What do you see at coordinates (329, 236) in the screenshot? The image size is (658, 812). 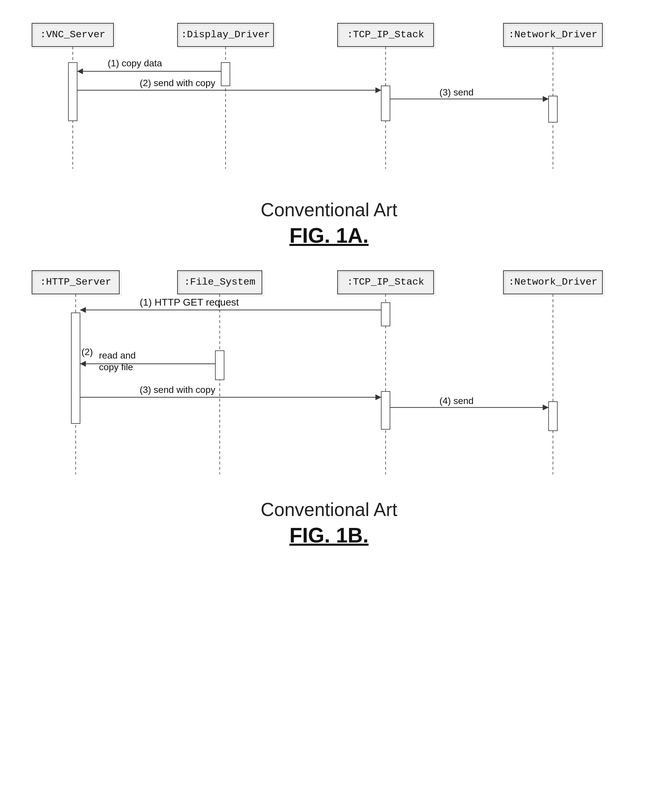 I see `fig1a-fig-label: FIG. 1A.` at bounding box center [329, 236].